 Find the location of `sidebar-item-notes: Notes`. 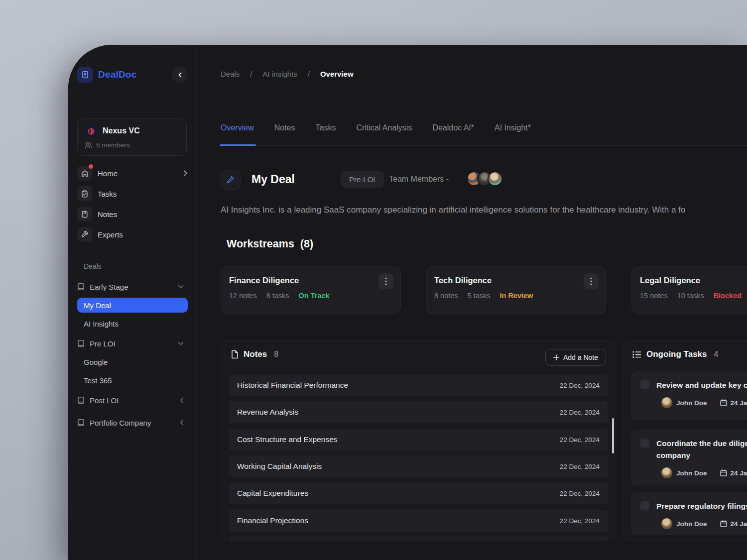

sidebar-item-notes: Notes is located at coordinates (132, 214).